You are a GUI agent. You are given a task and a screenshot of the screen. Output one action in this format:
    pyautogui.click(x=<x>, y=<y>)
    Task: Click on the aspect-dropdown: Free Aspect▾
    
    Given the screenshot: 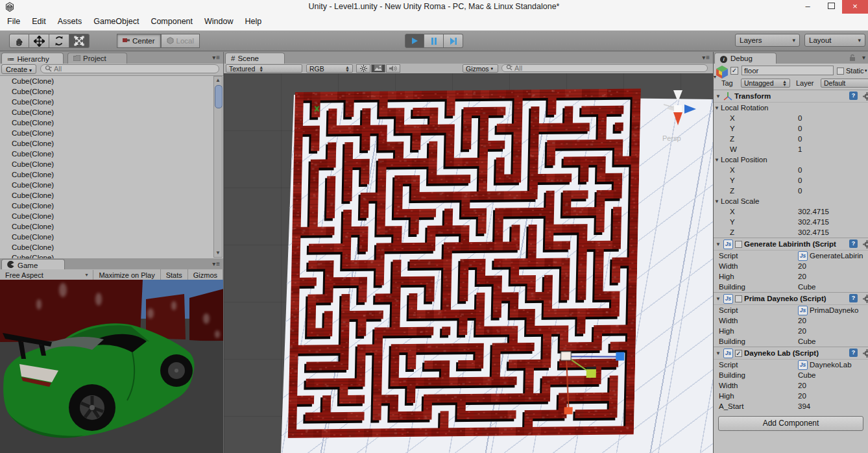 What is the action you would take?
    pyautogui.click(x=47, y=275)
    